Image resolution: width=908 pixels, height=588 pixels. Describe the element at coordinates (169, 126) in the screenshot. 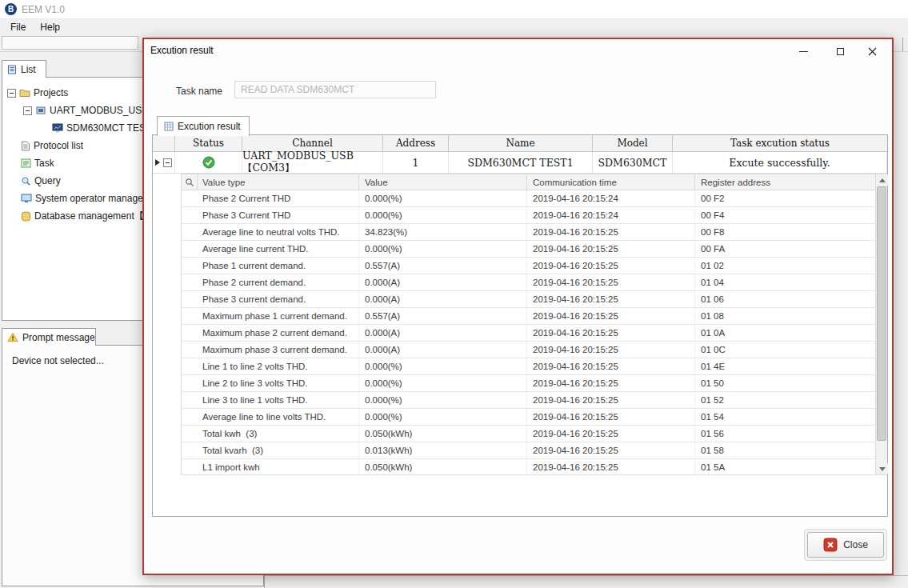

I see `grid-icon` at that location.